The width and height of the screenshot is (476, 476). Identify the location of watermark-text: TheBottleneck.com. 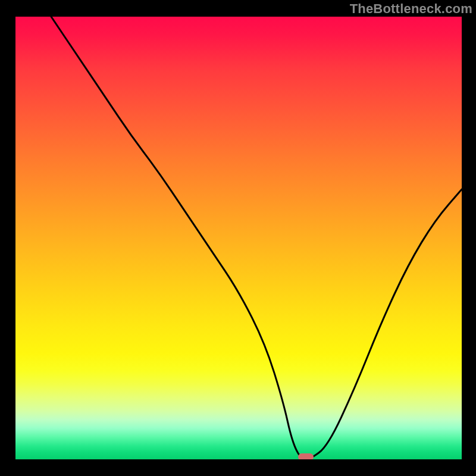
(411, 9).